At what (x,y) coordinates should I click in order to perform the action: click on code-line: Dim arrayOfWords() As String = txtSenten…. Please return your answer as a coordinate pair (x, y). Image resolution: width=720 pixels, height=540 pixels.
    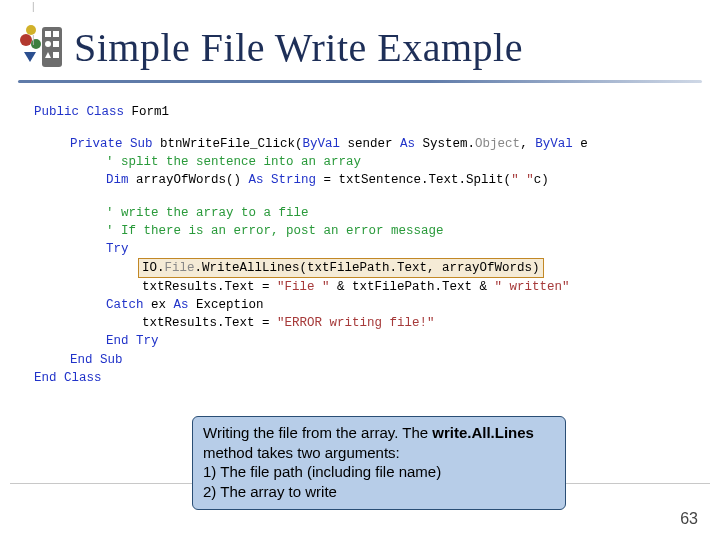
    Looking at the image, I should click on (363, 180).